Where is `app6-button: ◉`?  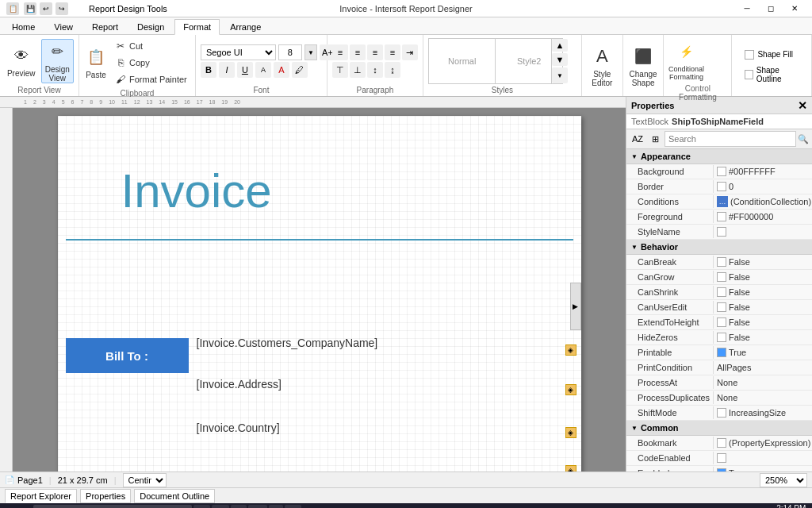 app6-button: ◉ is located at coordinates (293, 506).